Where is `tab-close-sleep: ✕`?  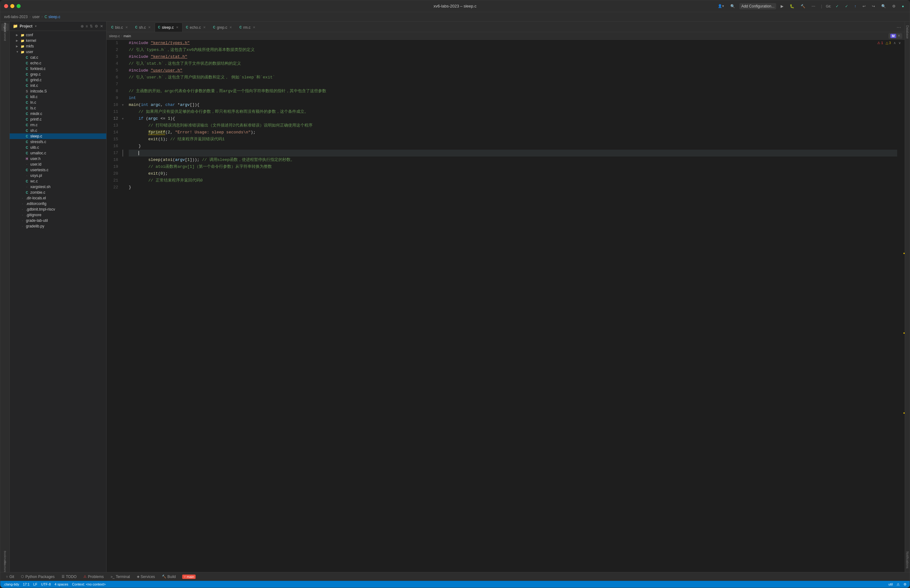
tab-close-sleep: ✕ is located at coordinates (177, 27).